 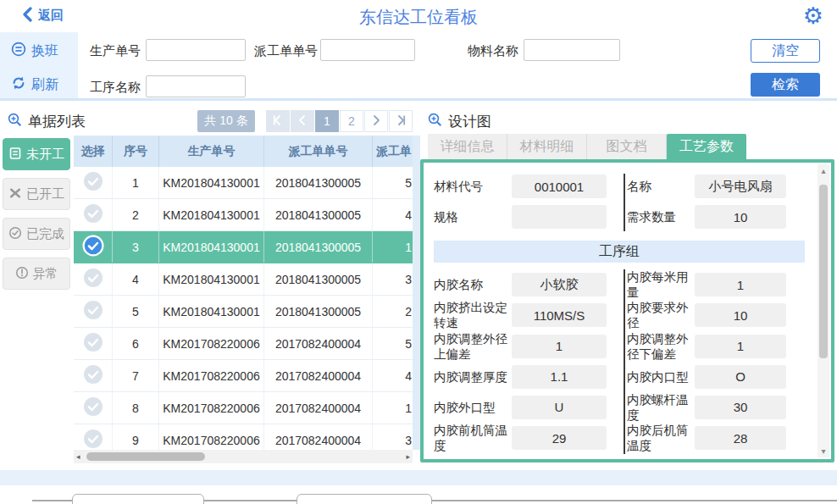 I want to click on column-header: 序号, so click(x=136, y=151).